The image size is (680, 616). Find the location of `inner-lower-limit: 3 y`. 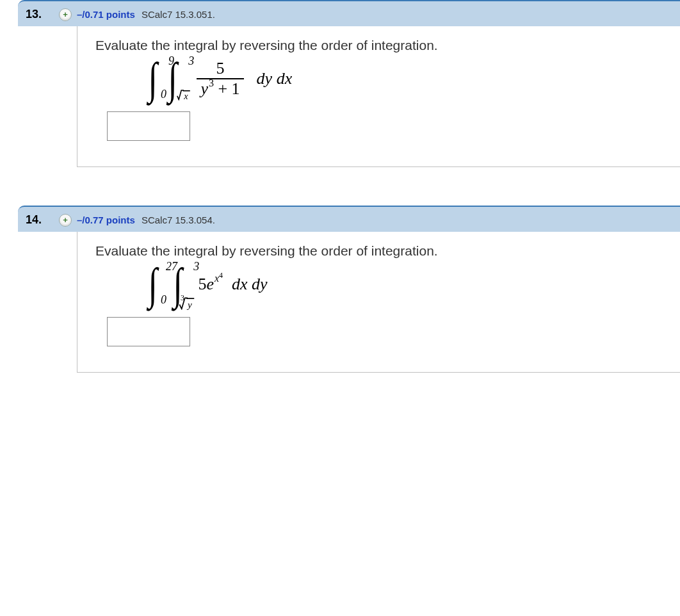

inner-lower-limit: 3 y is located at coordinates (188, 302).